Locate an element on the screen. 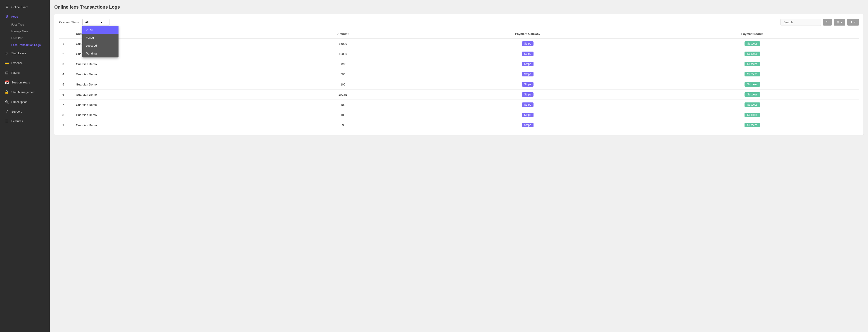 Image resolution: width=868 pixels, height=332 pixels. plugin-icon: 🔌 is located at coordinates (7, 102).